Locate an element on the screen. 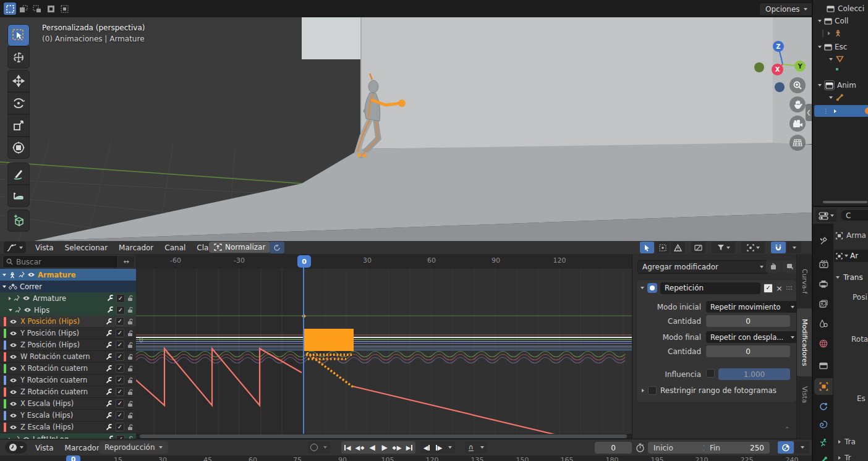  jump-to-start-button: ◀ is located at coordinates (347, 447).